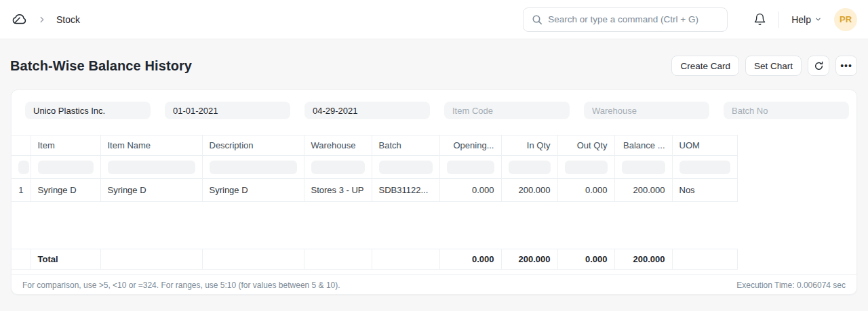  Describe the element at coordinates (19, 19) in the screenshot. I see `app-logo-icon` at that location.